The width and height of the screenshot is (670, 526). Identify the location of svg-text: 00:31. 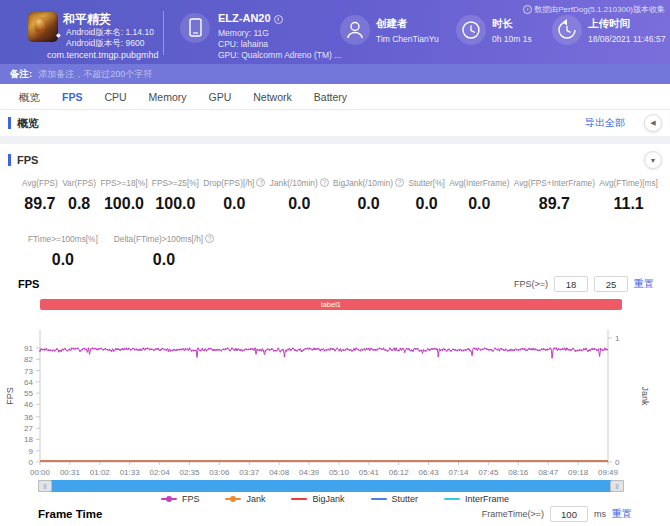
(70, 472).